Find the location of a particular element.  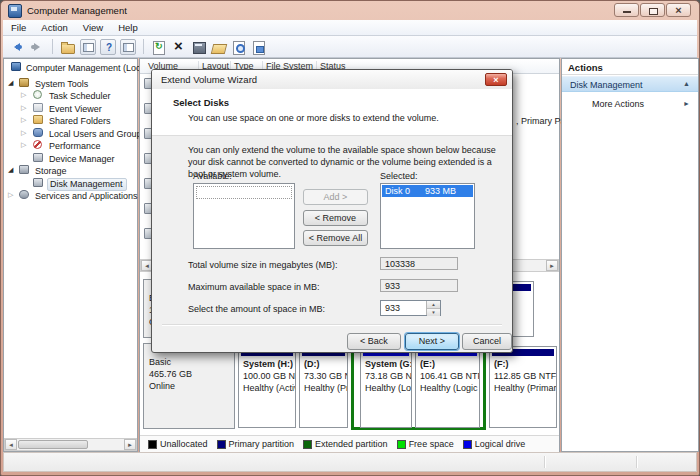

partition-size: 106.41 GB NTF: is located at coordinates (450, 376).